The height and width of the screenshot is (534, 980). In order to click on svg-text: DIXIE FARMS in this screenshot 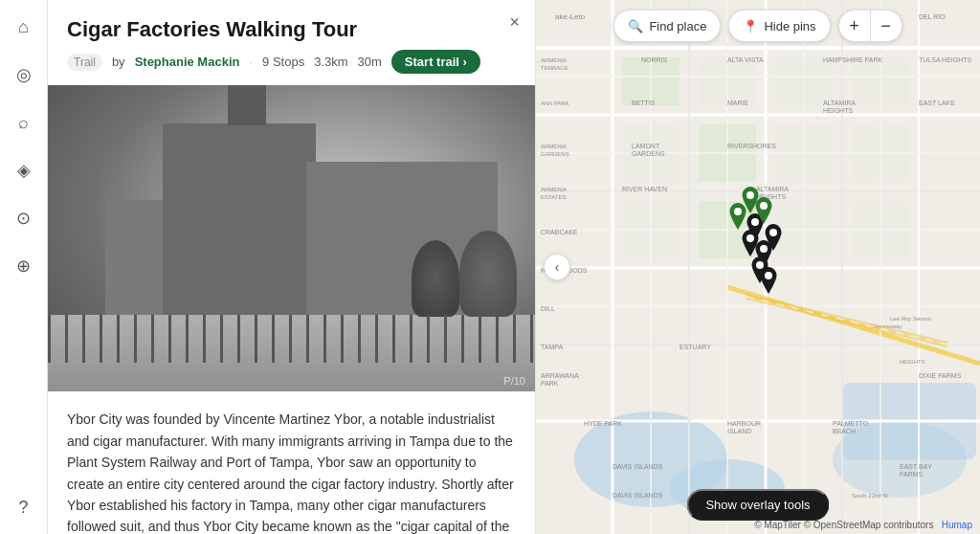, I will do `click(940, 375)`.